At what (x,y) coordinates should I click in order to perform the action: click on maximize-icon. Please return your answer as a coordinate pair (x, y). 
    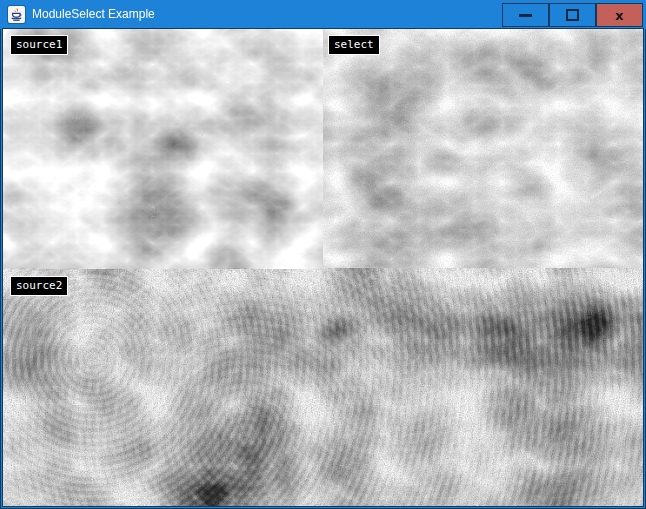
    Looking at the image, I should click on (572, 15).